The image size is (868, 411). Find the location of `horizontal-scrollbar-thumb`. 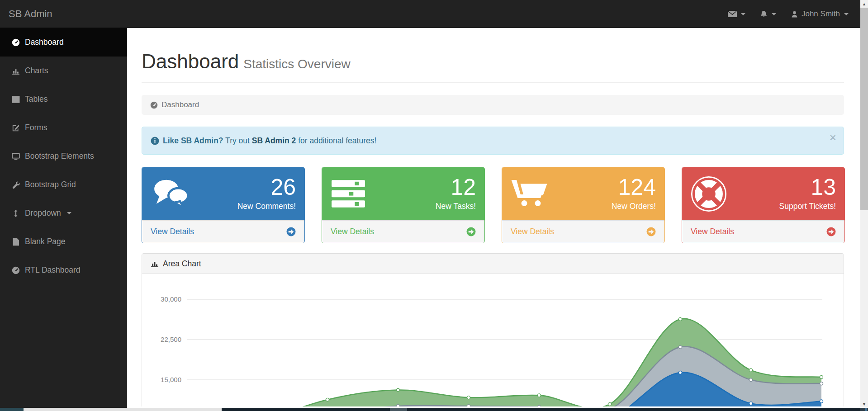

horizontal-scrollbar-thumb is located at coordinates (123, 410).